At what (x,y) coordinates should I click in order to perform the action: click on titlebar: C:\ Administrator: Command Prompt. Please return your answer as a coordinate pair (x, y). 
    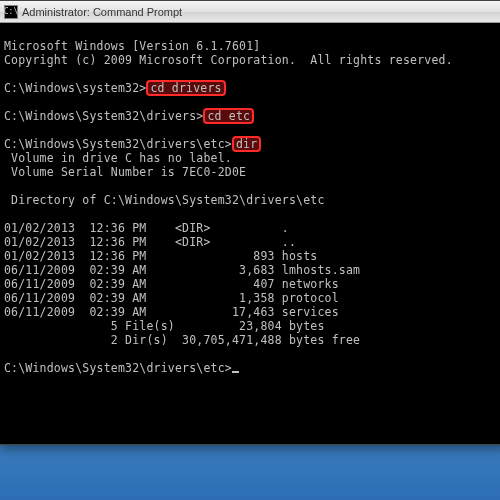
    Looking at the image, I should click on (250, 12).